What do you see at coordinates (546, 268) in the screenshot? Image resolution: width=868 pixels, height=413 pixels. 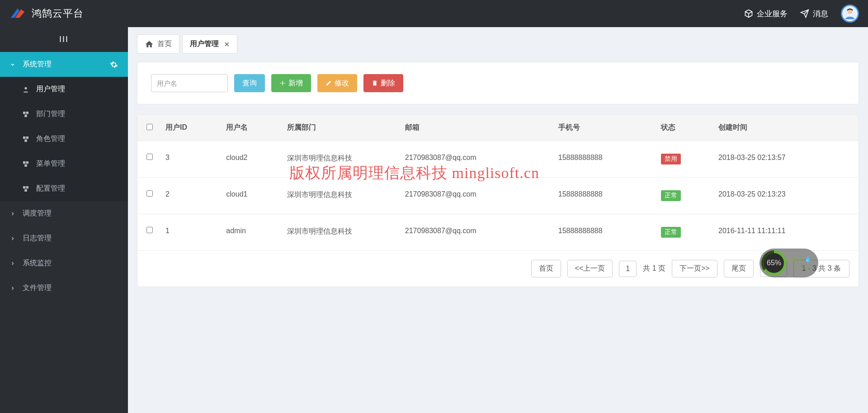 I see `page-first-button: 首页` at bounding box center [546, 268].